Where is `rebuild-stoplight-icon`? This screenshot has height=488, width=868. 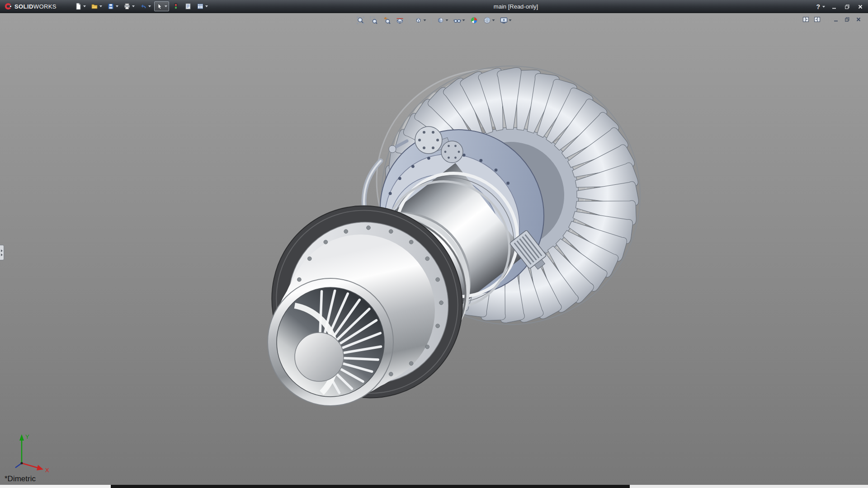
rebuild-stoplight-icon is located at coordinates (176, 6).